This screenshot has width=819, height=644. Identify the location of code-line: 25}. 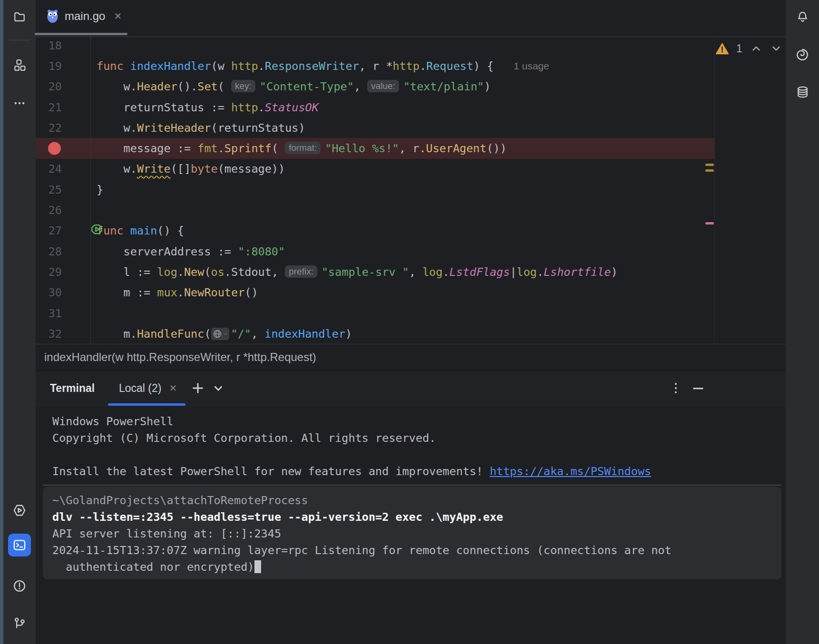
(411, 189).